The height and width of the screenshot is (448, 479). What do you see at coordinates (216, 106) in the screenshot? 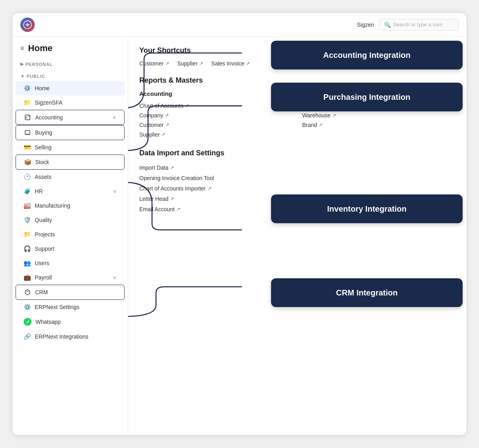
I see `link-chart-of-accounts: Chart of Accounts ↗` at bounding box center [216, 106].